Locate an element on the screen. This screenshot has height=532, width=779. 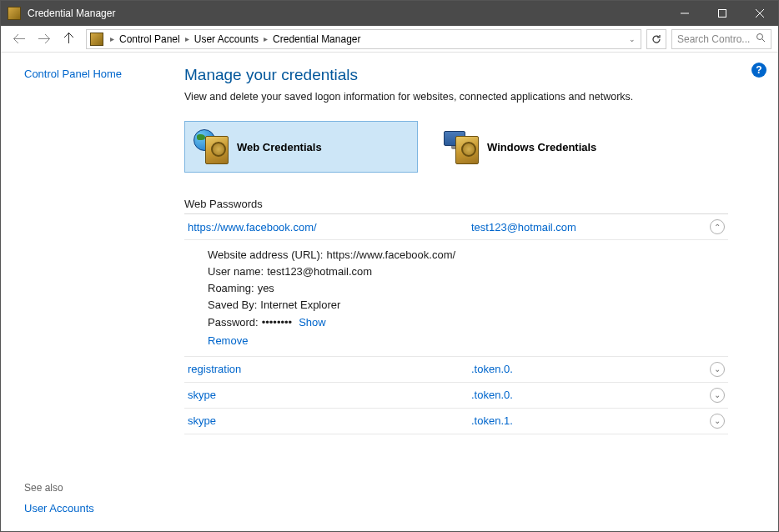
breadcrumb-dropdown: ⌄ is located at coordinates (632, 39).